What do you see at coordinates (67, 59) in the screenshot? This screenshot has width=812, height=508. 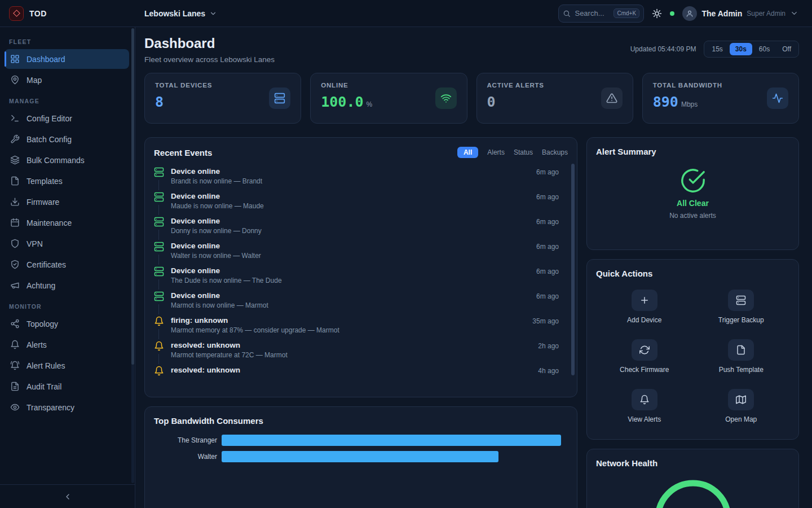 I see `sidebar-item-dashboard: Dashboard` at bounding box center [67, 59].